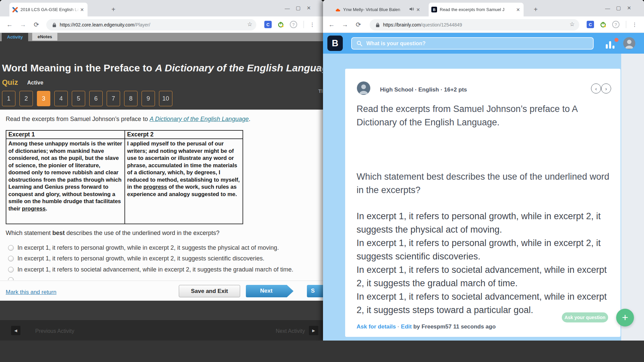  I want to click on question-number-1: 1, so click(9, 99).